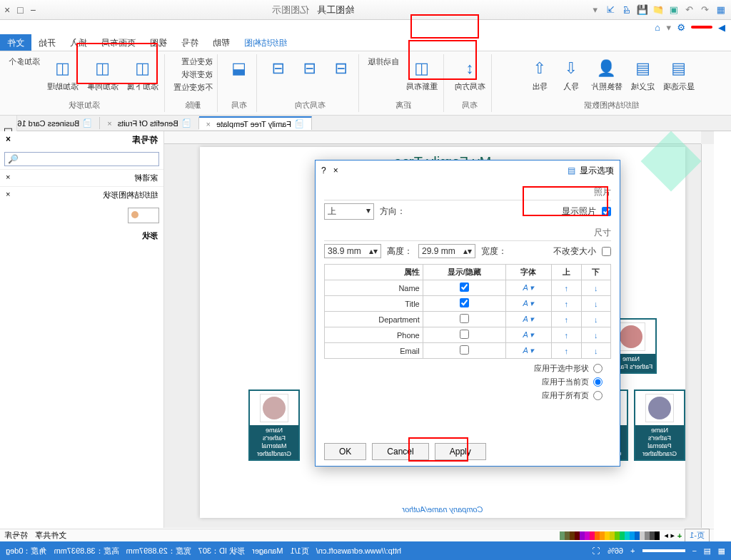 Image resolution: width=731 pixels, height=560 pixels. Describe the element at coordinates (400, 452) in the screenshot. I see `cancel-button: Cancel` at that location.